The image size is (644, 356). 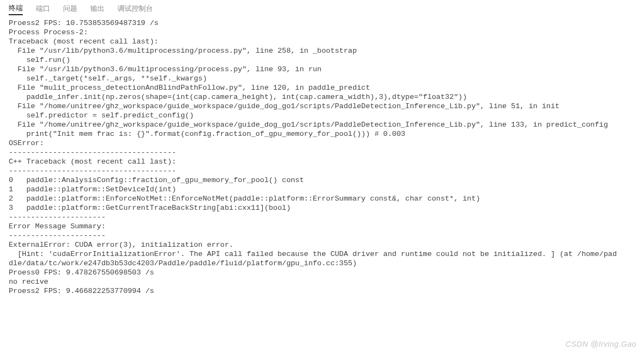 What do you see at coordinates (322, 282) in the screenshot?
I see `terminal-line: no recive` at bounding box center [322, 282].